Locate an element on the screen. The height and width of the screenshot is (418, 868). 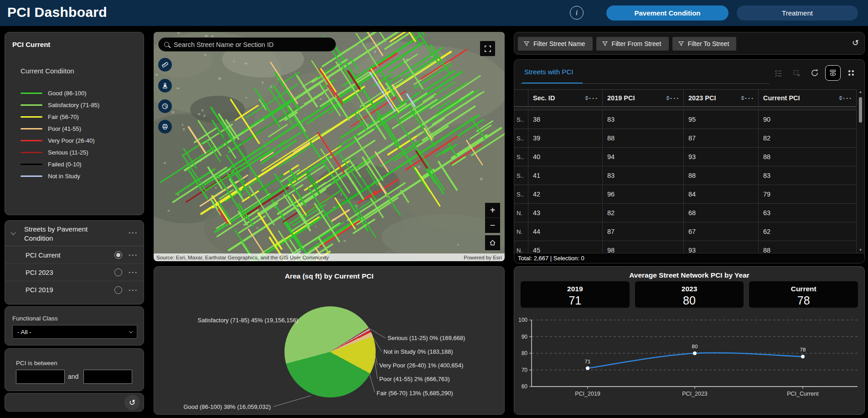
pie-chart is located at coordinates (330, 352).